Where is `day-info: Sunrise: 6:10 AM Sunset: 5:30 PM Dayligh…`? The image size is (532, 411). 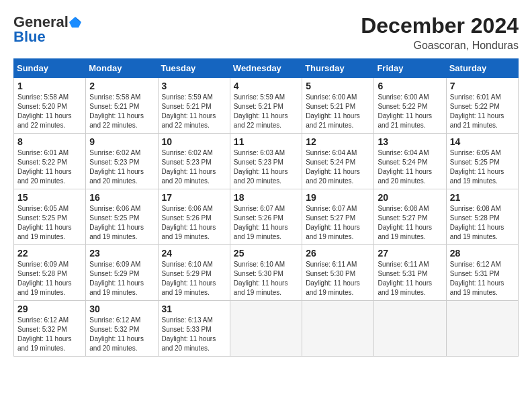
day-info: Sunrise: 6:10 AM Sunset: 5:30 PM Dayligh… is located at coordinates (266, 279).